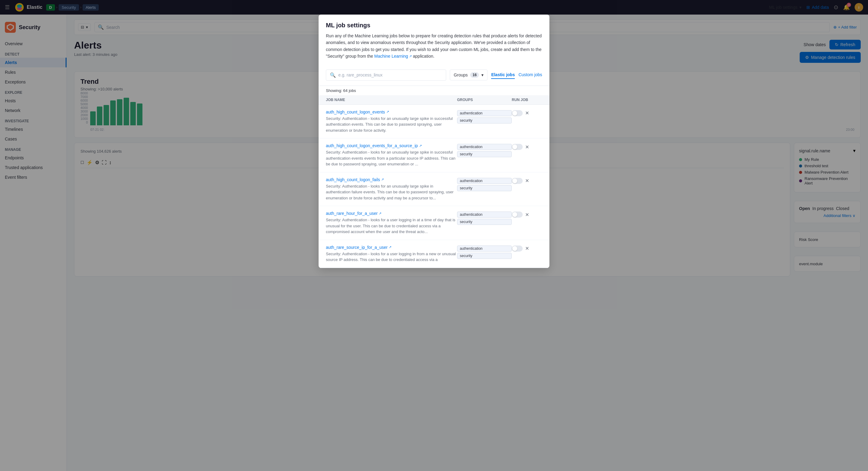 Image resolution: width=868 pixels, height=471 pixels. What do you see at coordinates (434, 189) in the screenshot?
I see `table-row: auth_high_count_logon_fails ↗ Security: …` at bounding box center [434, 189].